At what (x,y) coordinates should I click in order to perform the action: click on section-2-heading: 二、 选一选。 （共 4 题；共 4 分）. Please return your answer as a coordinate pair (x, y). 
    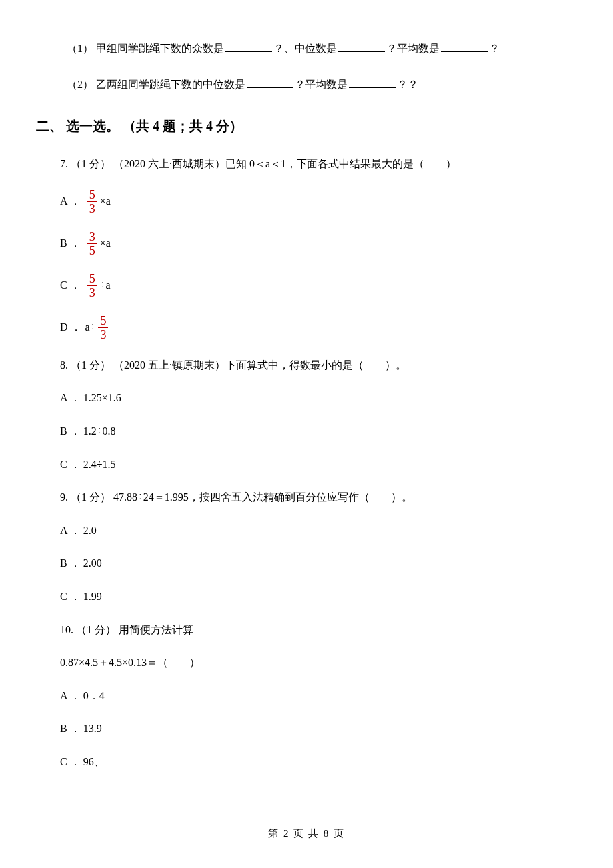
    Looking at the image, I should click on (295, 126).